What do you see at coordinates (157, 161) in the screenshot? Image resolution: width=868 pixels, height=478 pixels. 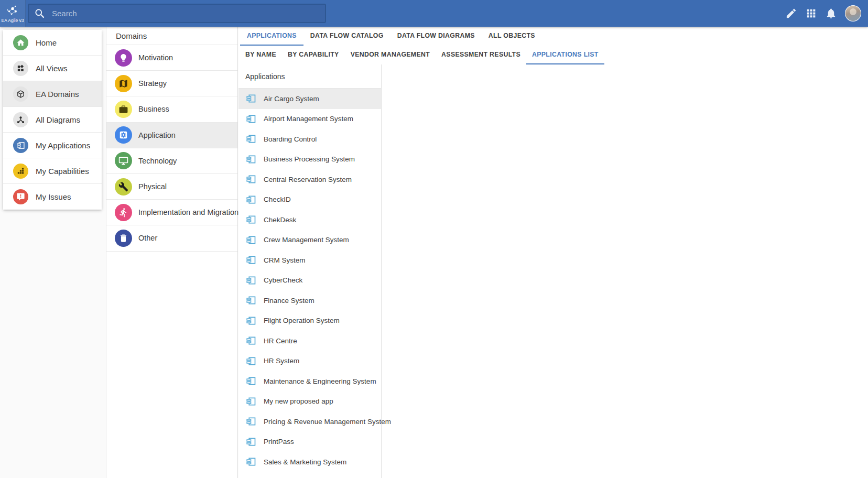 I see `domain-item-label: Technology` at bounding box center [157, 161].